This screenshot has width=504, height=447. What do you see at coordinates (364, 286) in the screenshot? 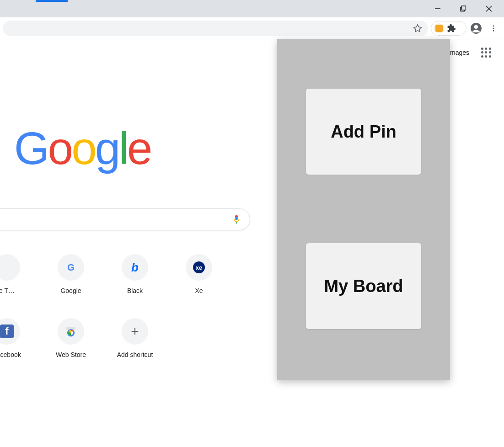
I see `my-board-button: My Board` at bounding box center [364, 286].